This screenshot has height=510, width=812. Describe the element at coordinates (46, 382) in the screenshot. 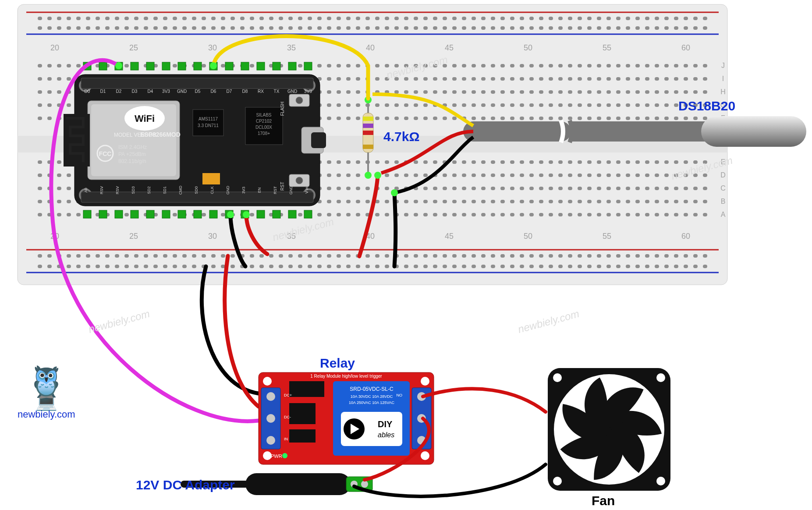

I see `owl-icon: 🦉` at that location.